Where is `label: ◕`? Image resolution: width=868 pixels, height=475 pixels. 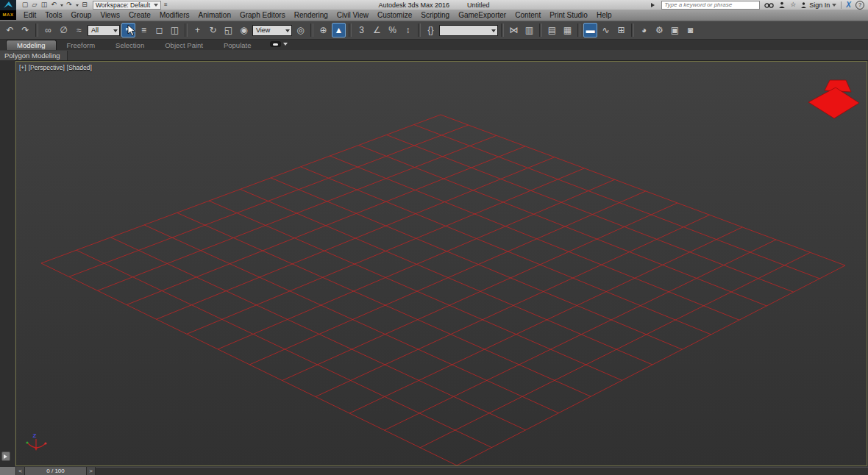
label: ◕ is located at coordinates (644, 30).